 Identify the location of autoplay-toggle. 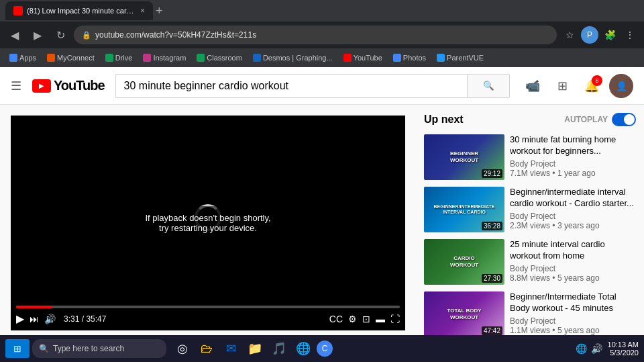
(624, 120).